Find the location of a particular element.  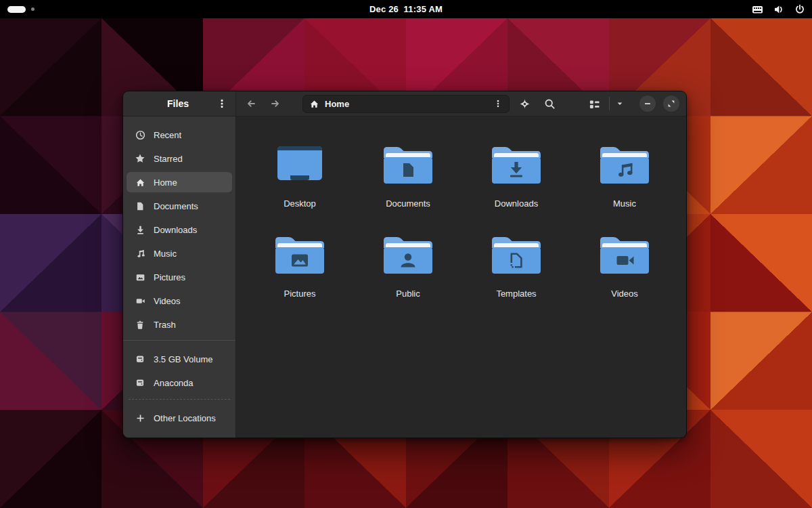

download-icon is located at coordinates (140, 230).